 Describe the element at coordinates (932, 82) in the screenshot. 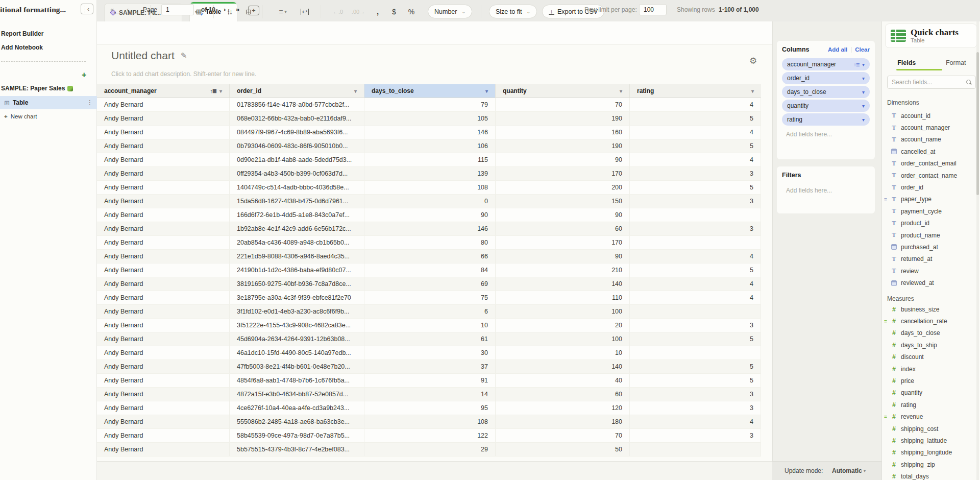

I see `search-fields-input: Search fields...` at that location.